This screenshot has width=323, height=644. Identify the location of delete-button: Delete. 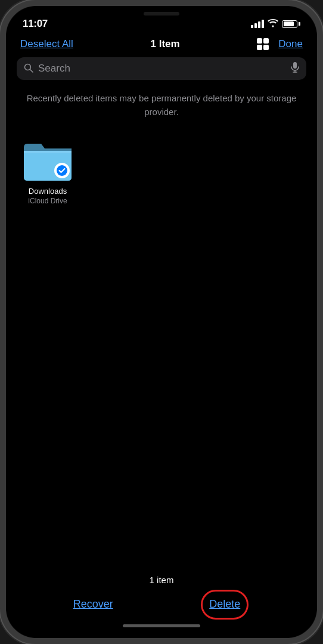
(225, 605).